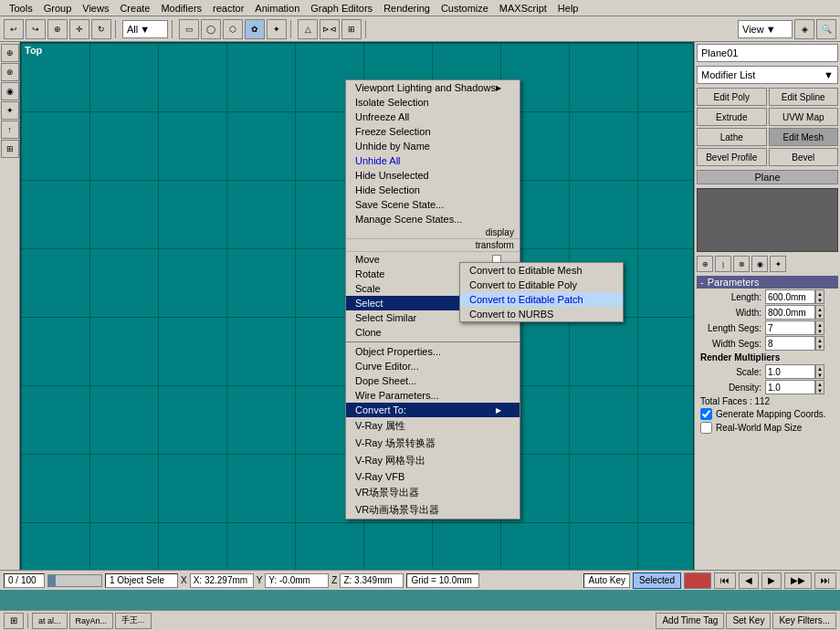 The height and width of the screenshot is (630, 840). What do you see at coordinates (798, 581) in the screenshot?
I see `next-frame-btn: ▶▶` at bounding box center [798, 581].